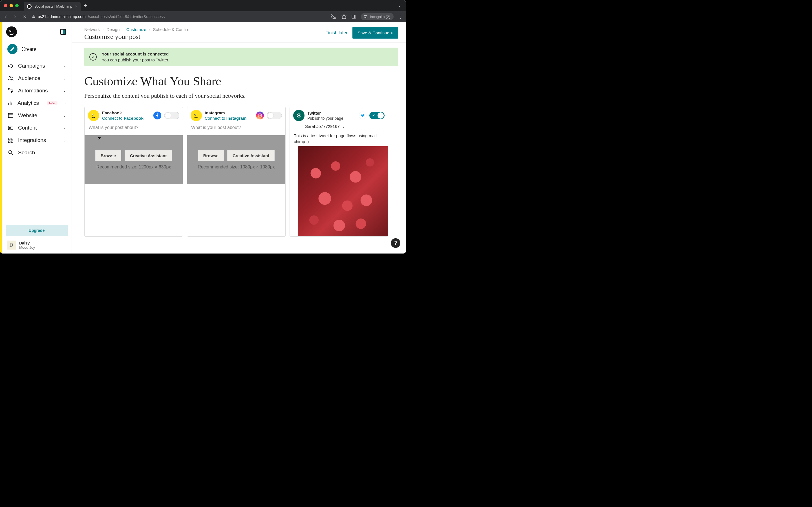 This screenshot has width=812, height=507. What do you see at coordinates (126, 118) in the screenshot?
I see `connect-link: Connect to Facebook` at bounding box center [126, 118].